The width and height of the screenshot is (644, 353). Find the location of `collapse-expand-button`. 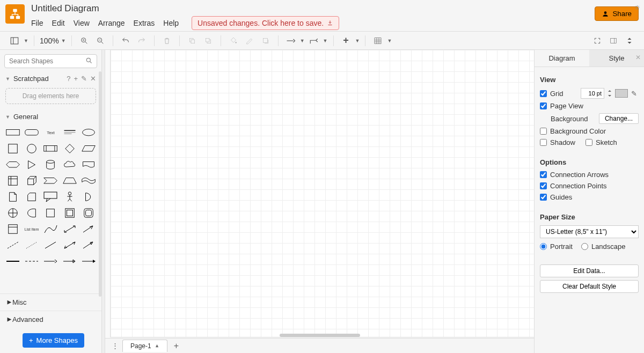

collapse-expand-button is located at coordinates (630, 41).